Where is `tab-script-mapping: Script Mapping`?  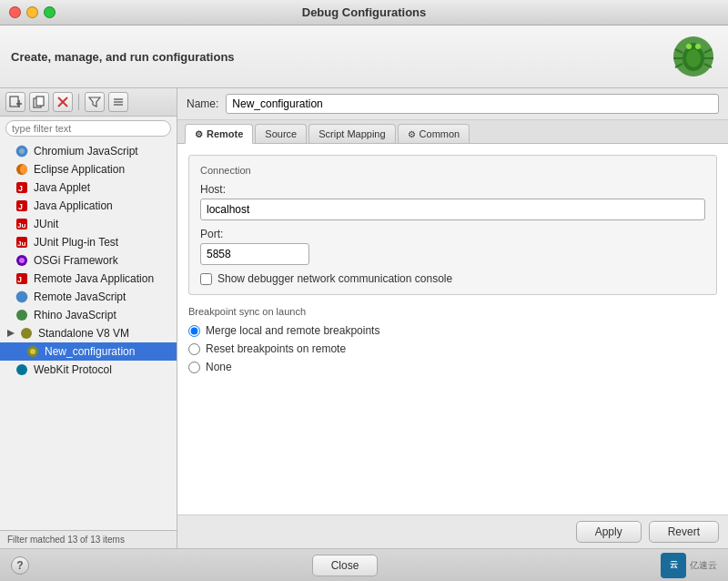 tab-script-mapping: Script Mapping is located at coordinates (351, 133).